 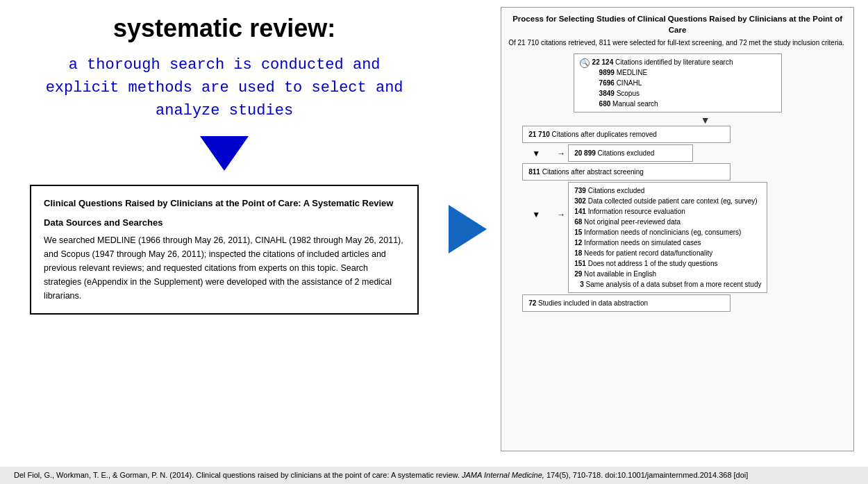 What do you see at coordinates (381, 475) in the screenshot?
I see `citation-text: Del Fiol, G., Workman, T. E., & Gorman, …` at bounding box center [381, 475].